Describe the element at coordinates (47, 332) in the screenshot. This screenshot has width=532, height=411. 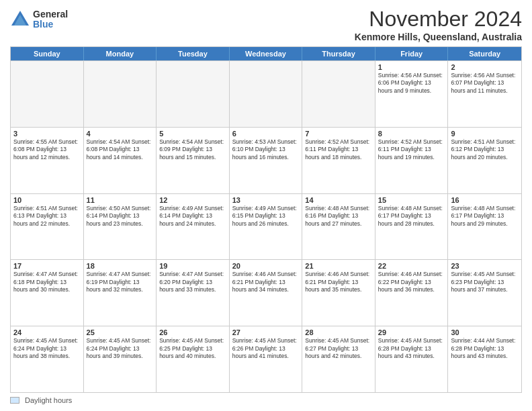
I see `day-number: 24` at that location.